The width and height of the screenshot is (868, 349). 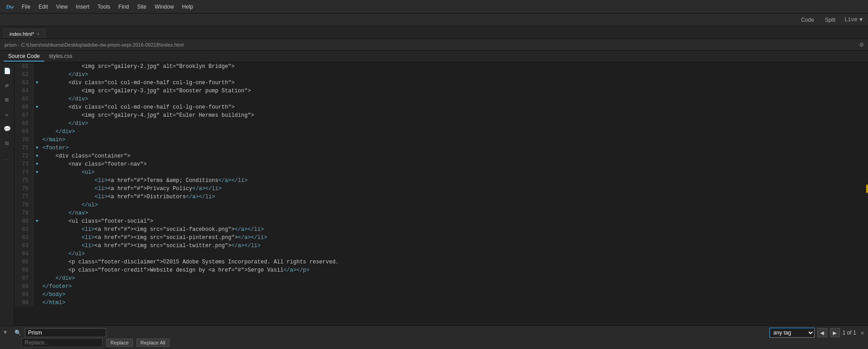 What do you see at coordinates (434, 337) in the screenshot?
I see `find-bar: ▼ 🔍 any tag ◀ ▶ 1 of 1 ✕ ▶ ↩ Replace Rep…` at bounding box center [434, 337].